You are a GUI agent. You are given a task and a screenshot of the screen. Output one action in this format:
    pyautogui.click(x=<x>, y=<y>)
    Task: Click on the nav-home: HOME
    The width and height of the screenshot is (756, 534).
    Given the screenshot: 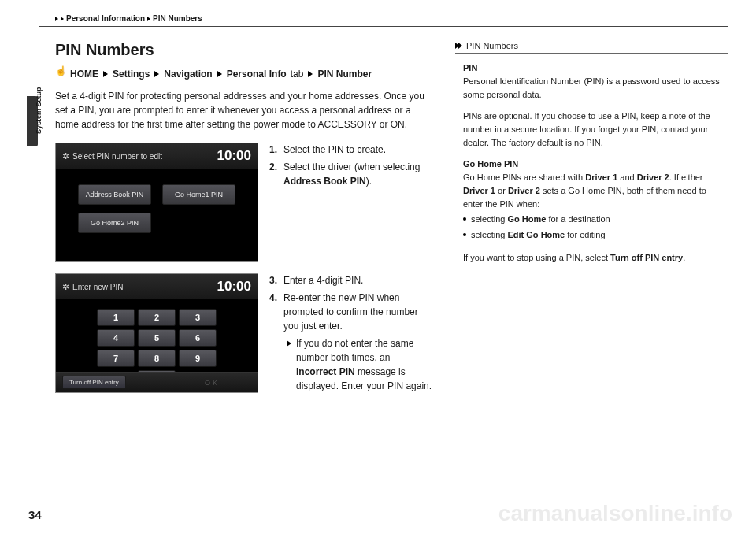 What is the action you would take?
    pyautogui.click(x=84, y=74)
    